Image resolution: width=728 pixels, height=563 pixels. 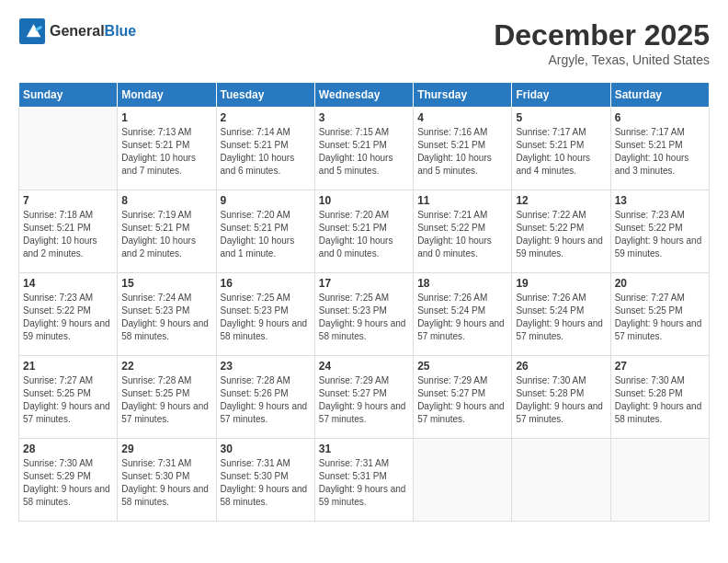 I want to click on calendar-cell: 15Sunrise: 7:24 AMSunset: 5:23 PMDayligh…, so click(x=167, y=315).